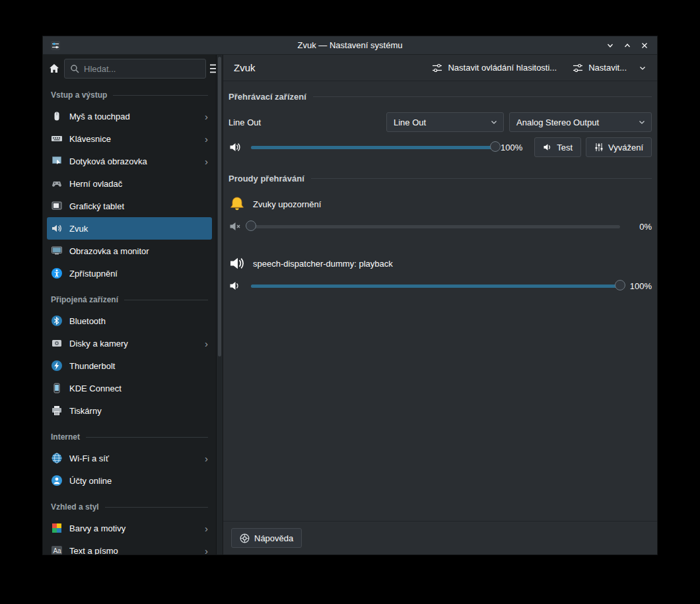  Describe the element at coordinates (608, 67) in the screenshot. I see `button-label: Nastavit...` at that location.